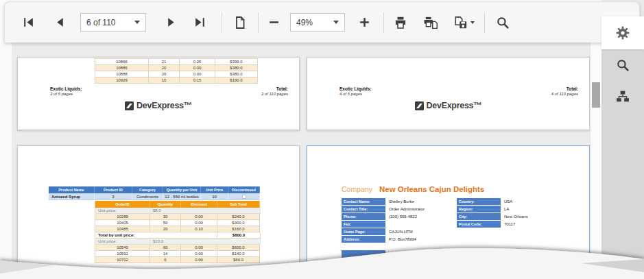  I want to click on unit-price-value: $8.0, so click(206, 211).